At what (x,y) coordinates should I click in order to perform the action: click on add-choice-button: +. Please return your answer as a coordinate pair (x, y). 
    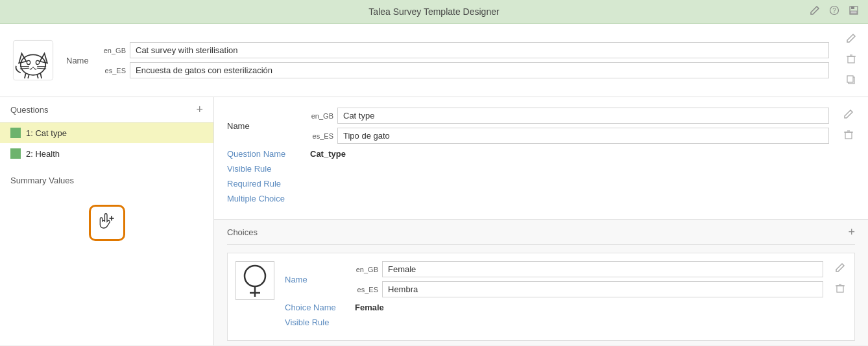
    Looking at the image, I should click on (851, 232).